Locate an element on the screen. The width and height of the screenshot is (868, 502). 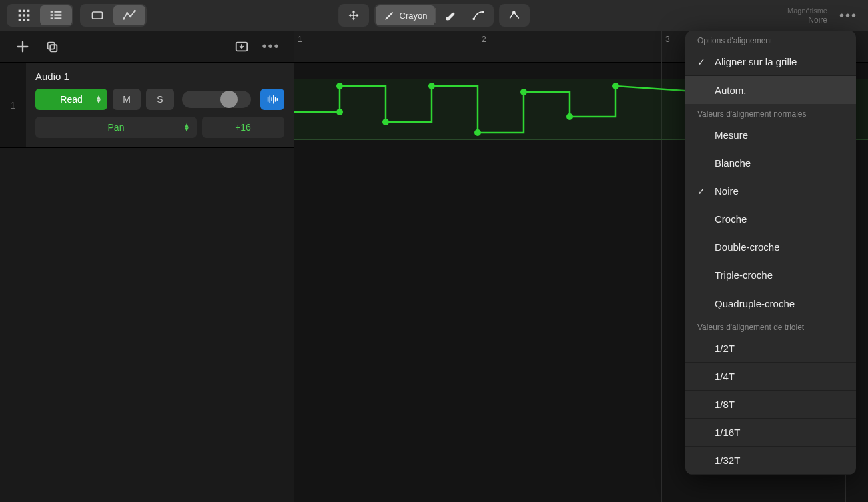
single-track-button is located at coordinates (97, 15).